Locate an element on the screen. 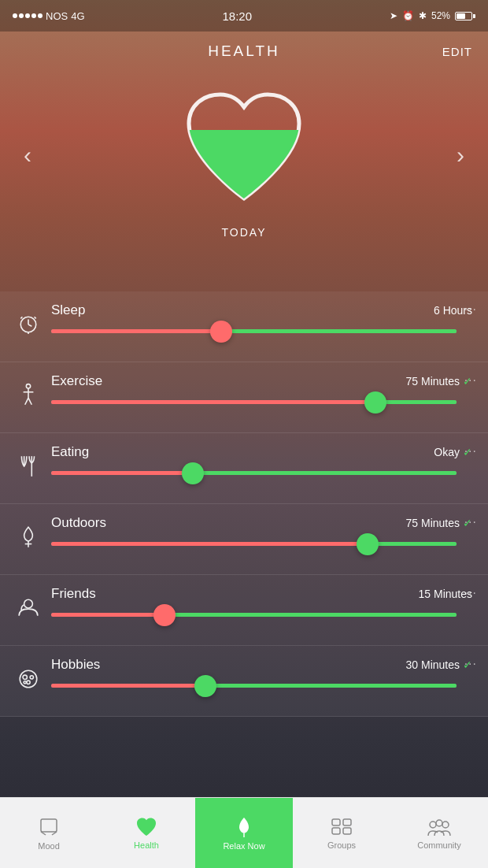 Image resolution: width=488 pixels, height=868 pixels. status-bar: NOS 4G 18:20 ➤ ⏰ ✱ 52% is located at coordinates (244, 16).